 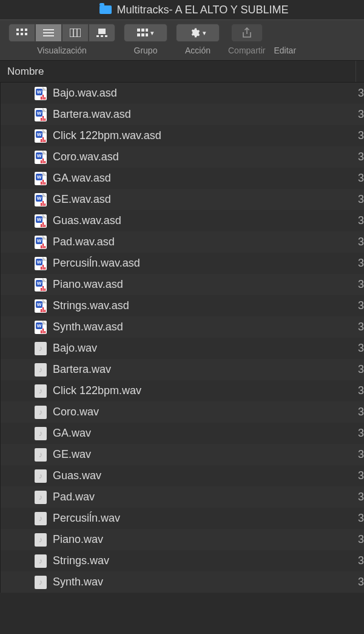 What do you see at coordinates (49, 33) in the screenshot?
I see `list-view-button` at bounding box center [49, 33].